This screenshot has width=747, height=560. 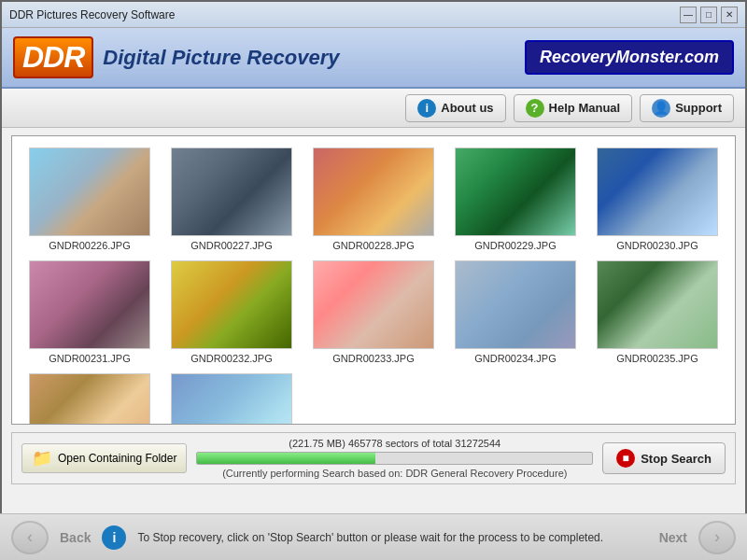 I want to click on close-button: ✕, so click(x=729, y=15).